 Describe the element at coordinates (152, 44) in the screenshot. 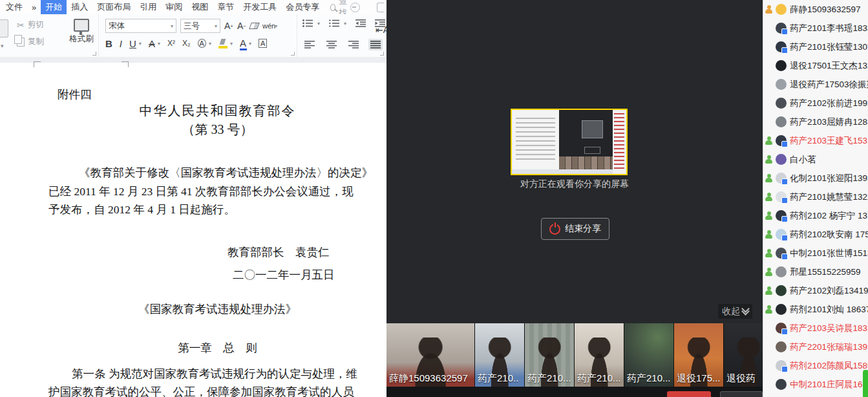

I see `strikethrough-button: A` at that location.